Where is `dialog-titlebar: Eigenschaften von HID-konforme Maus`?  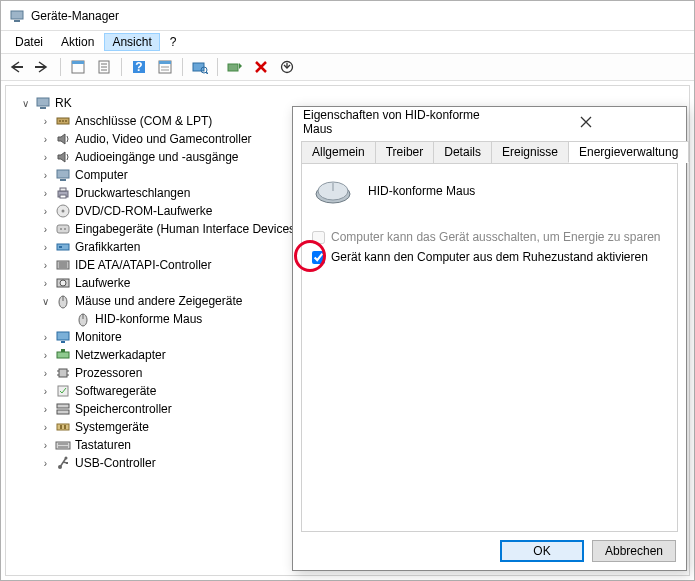
dialog-titlebar: Eigenschaften von HID-konforme Maus is located at coordinates (490, 122).